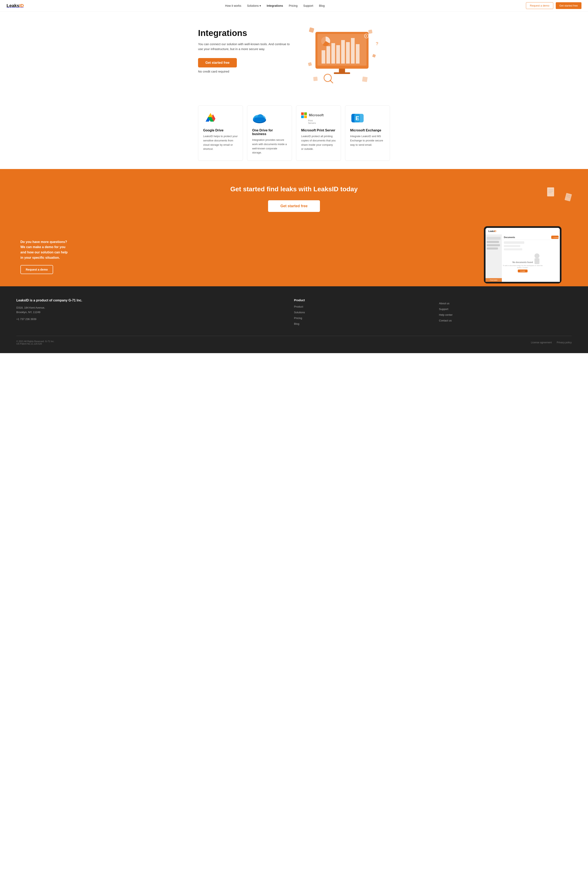  I want to click on svg-text: ID, so click(495, 231).